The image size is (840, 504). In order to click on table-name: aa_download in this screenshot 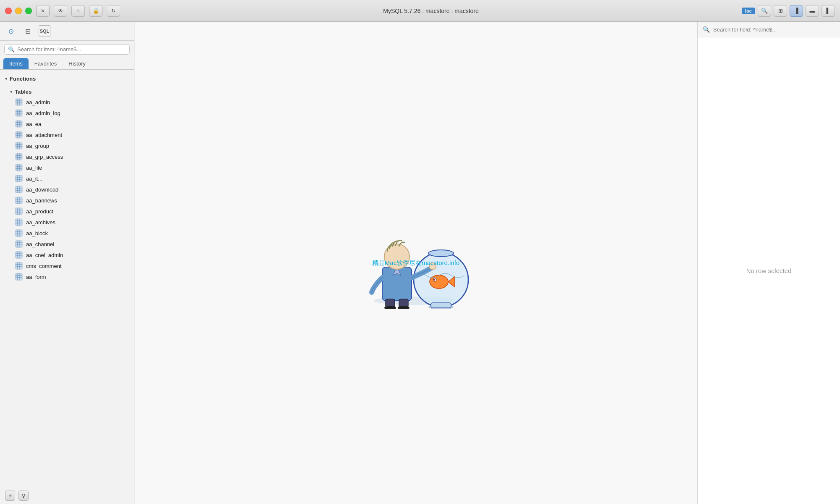, I will do `click(42, 190)`.